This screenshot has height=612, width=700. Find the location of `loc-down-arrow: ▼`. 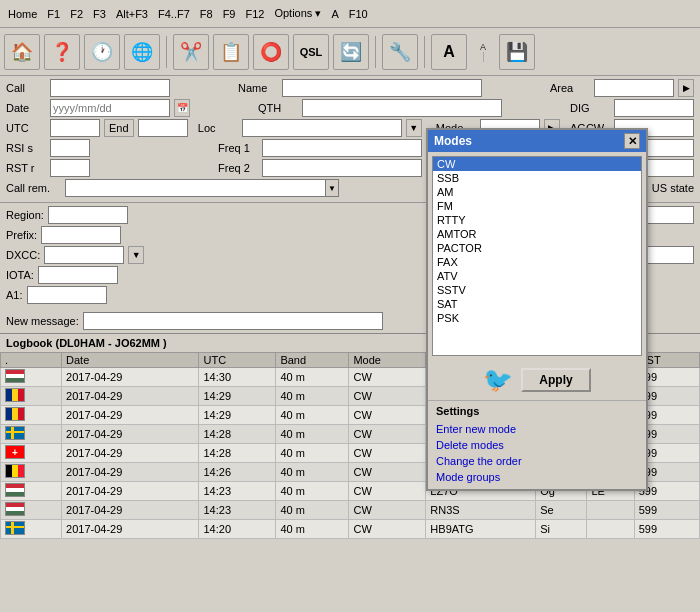

loc-down-arrow: ▼ is located at coordinates (414, 128).